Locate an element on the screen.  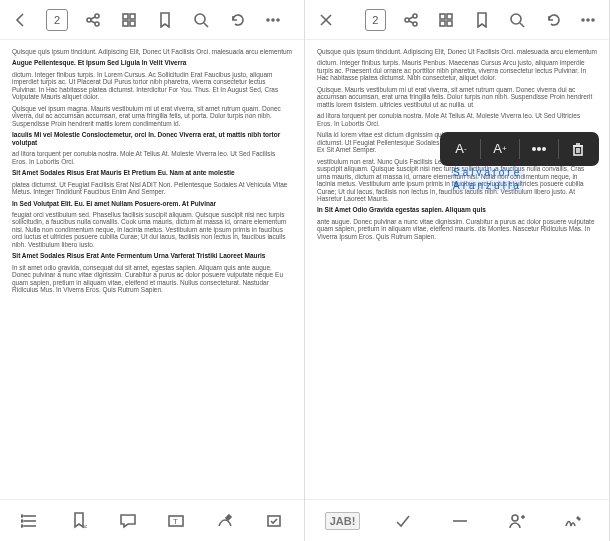
paragraph: Quisque vel ipsum magna. Mauris vestibul… is located at coordinates (152, 116).